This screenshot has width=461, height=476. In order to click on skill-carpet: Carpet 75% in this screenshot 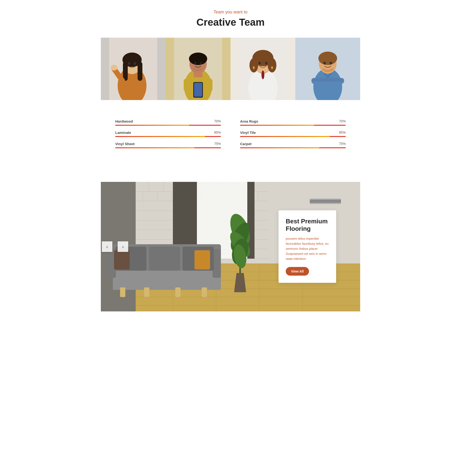, I will do `click(293, 145)`.